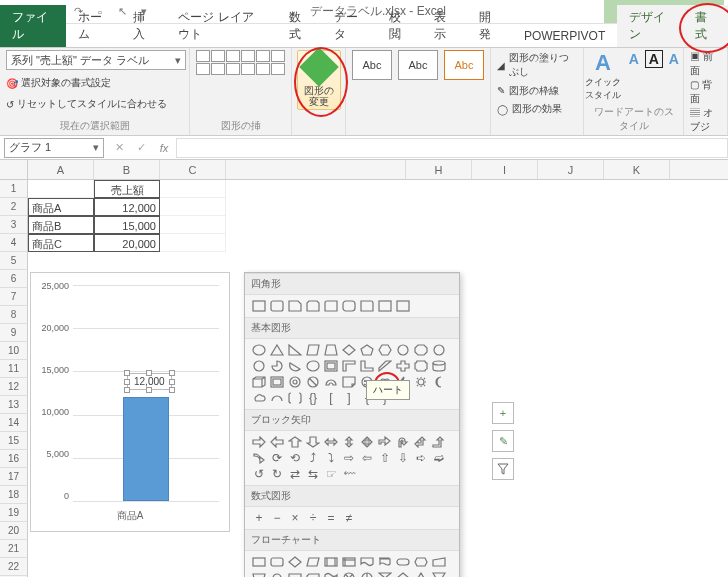 The height and width of the screenshot is (577, 728). I want to click on tab-formulas: 数式, so click(300, 26).